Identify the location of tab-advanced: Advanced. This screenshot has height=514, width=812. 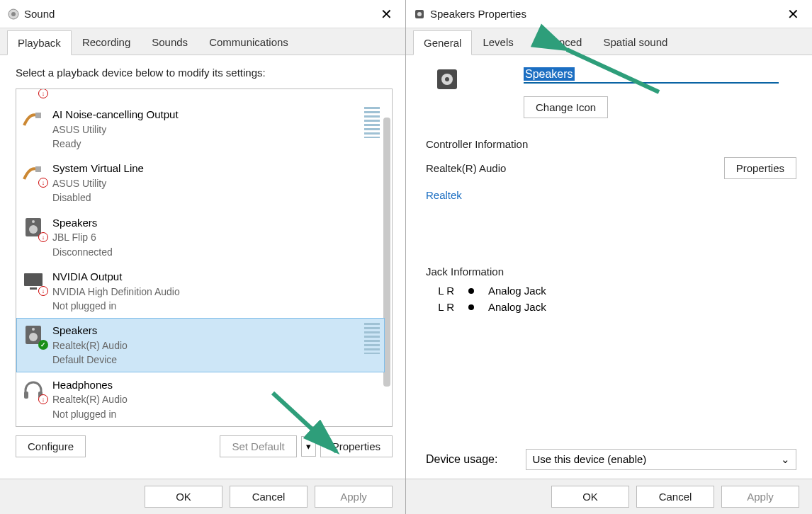
(558, 42).